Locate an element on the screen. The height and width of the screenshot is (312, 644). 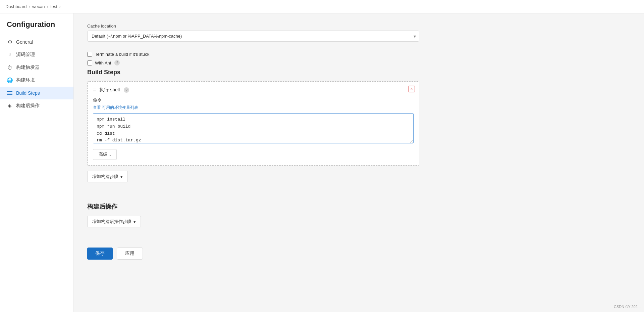
advanced-button: 高级... is located at coordinates (105, 154).